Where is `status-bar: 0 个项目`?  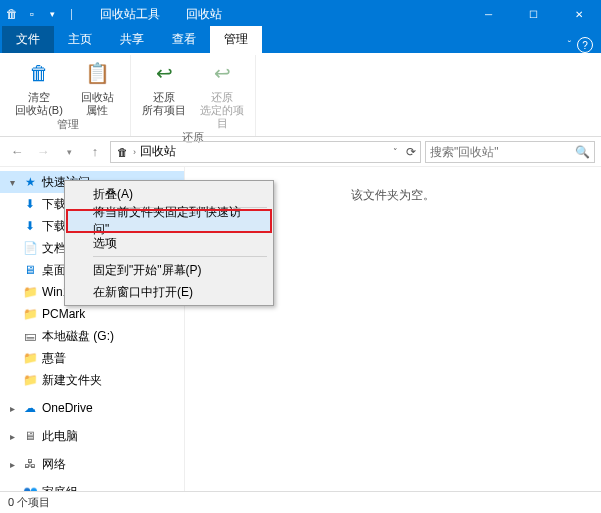 status-bar: 0 个项目 is located at coordinates (300, 502).